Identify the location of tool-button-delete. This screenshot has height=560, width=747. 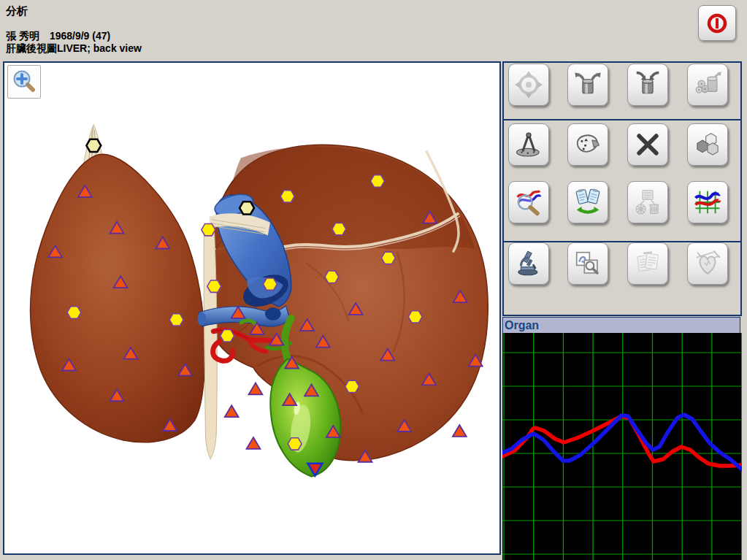
(648, 145).